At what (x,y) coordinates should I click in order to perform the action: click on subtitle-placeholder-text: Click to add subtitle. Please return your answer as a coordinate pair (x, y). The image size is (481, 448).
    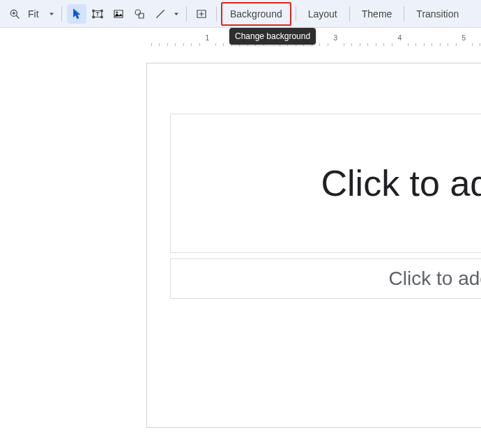
    Looking at the image, I should click on (326, 279).